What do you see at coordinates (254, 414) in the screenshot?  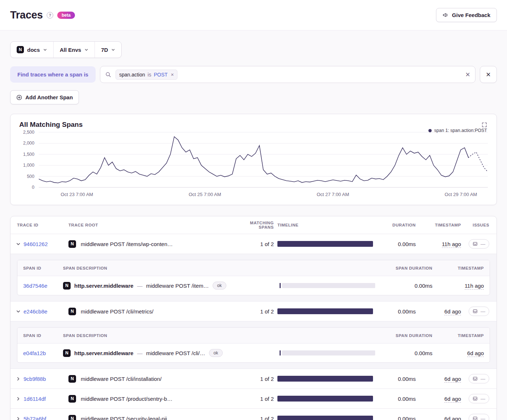 I see `table-row: 5b72a6bf N middleware POST /security-leg…` at bounding box center [254, 414].